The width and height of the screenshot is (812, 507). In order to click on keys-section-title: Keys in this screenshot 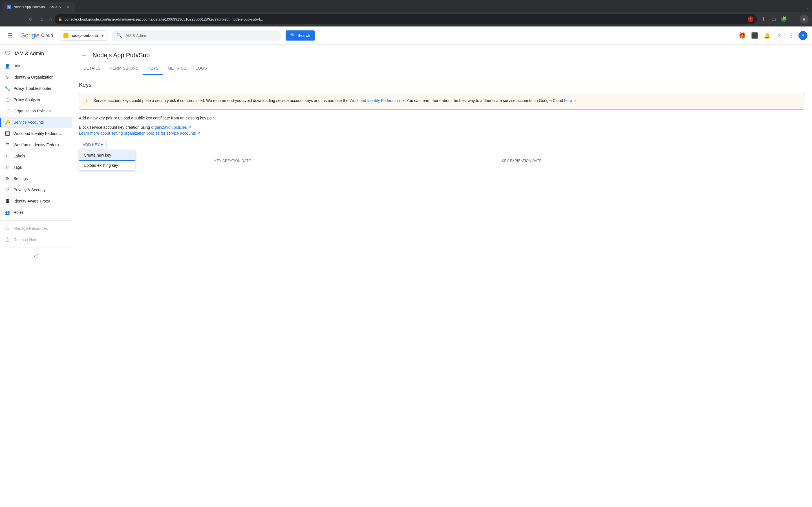, I will do `click(442, 85)`.